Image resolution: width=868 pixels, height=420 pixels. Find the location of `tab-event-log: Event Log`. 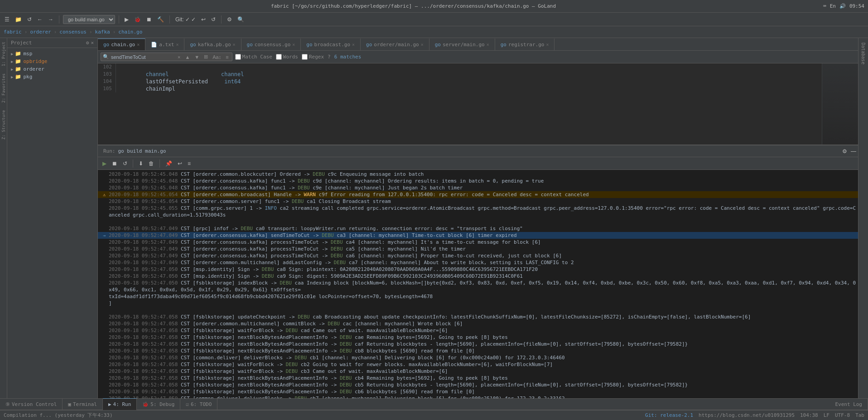

tab-event-log: Event Log is located at coordinates (849, 404).